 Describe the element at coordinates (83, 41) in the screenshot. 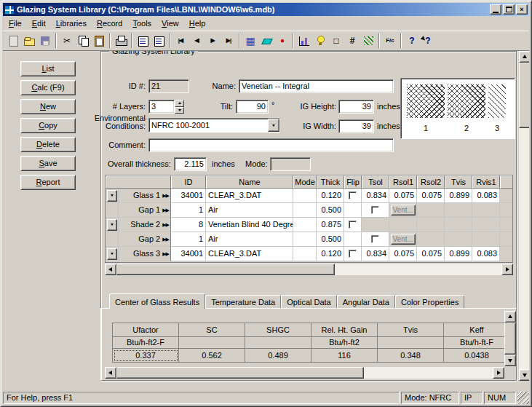

I see `copy-button` at that location.